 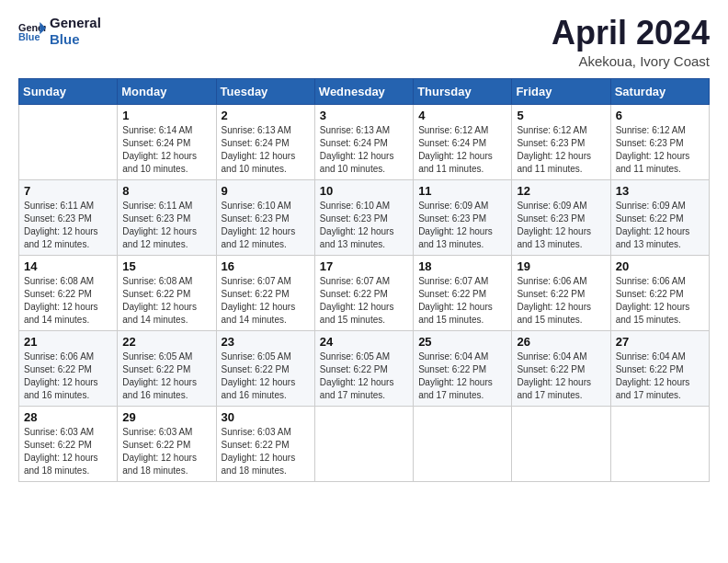 I want to click on day-number: 21, so click(x=68, y=342).